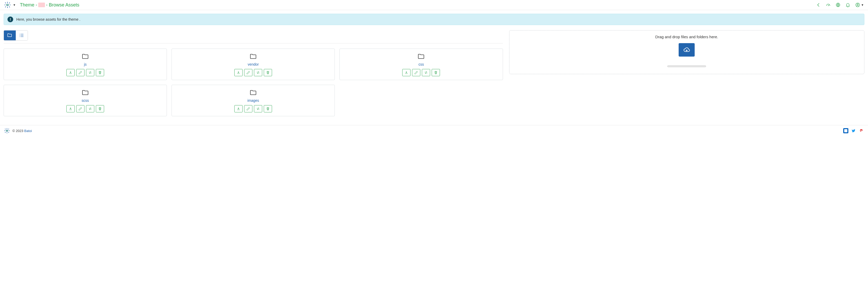 Image resolution: width=868 pixels, height=294 pixels. What do you see at coordinates (687, 50) in the screenshot?
I see `upload-button` at bounding box center [687, 50].